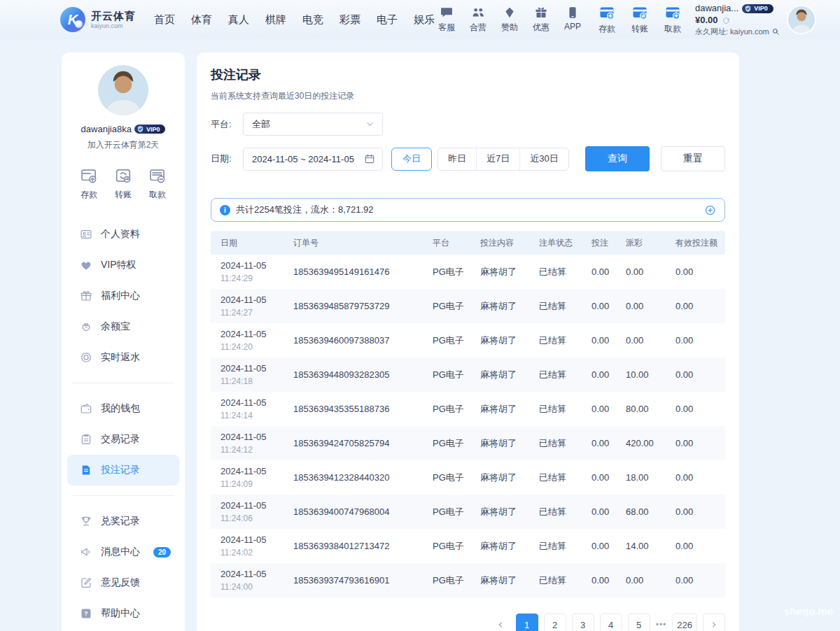 The width and height of the screenshot is (840, 631). Describe the element at coordinates (123, 327) in the screenshot. I see `sidebar-item-余额宝: 余额宝` at that location.